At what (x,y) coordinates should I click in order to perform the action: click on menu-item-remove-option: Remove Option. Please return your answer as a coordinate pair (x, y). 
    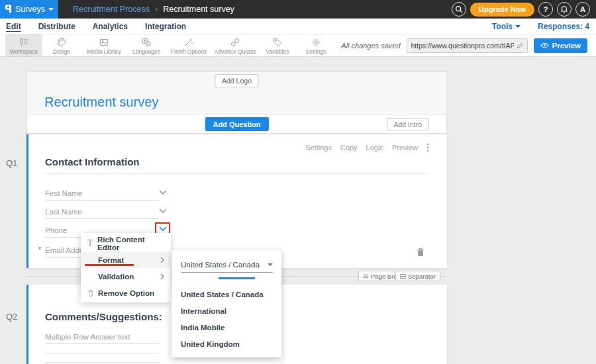
    Looking at the image, I should click on (126, 293).